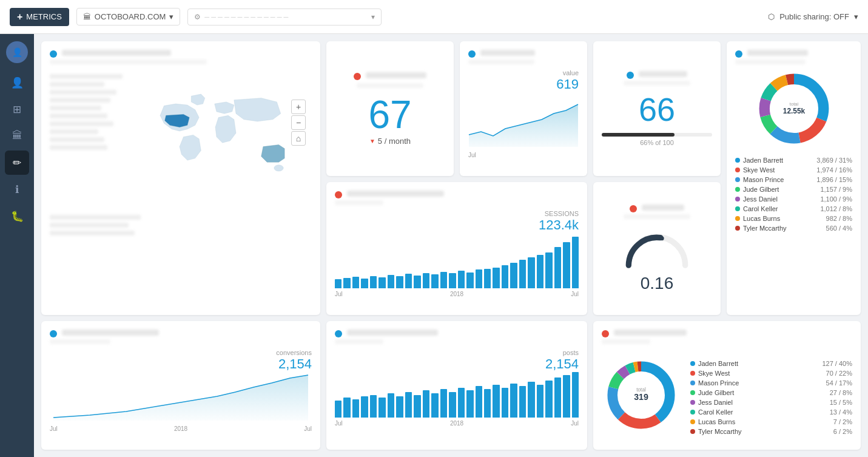  I want to click on info-icon: ℹ, so click(17, 189).